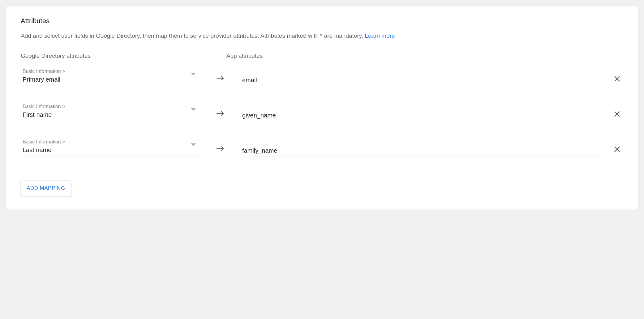  I want to click on google-column-header: Google Directory attributes, so click(109, 56).